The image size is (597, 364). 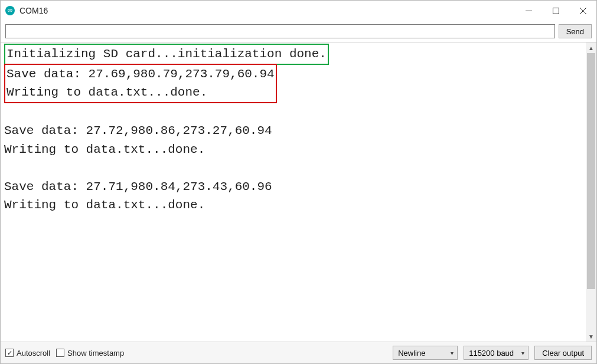 I want to click on checkbox-icon, so click(x=60, y=353).